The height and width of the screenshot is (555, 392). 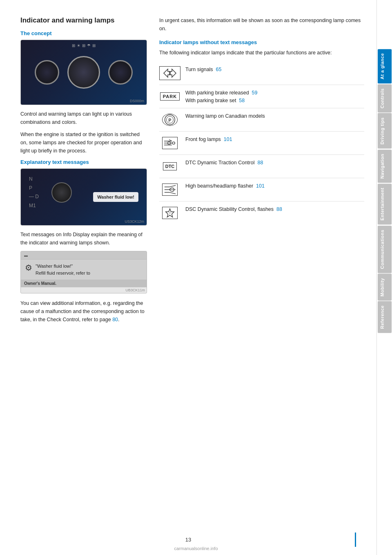 I want to click on sidebar: At a glance Controls Driving tips Naviga…, so click(x=384, y=278).